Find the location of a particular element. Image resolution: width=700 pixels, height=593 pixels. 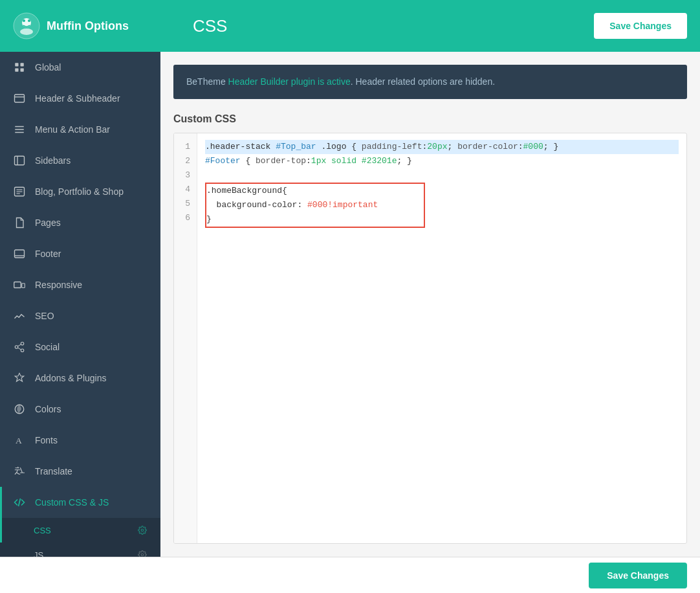

notice-link: Header Builder plugin is active is located at coordinates (290, 82).